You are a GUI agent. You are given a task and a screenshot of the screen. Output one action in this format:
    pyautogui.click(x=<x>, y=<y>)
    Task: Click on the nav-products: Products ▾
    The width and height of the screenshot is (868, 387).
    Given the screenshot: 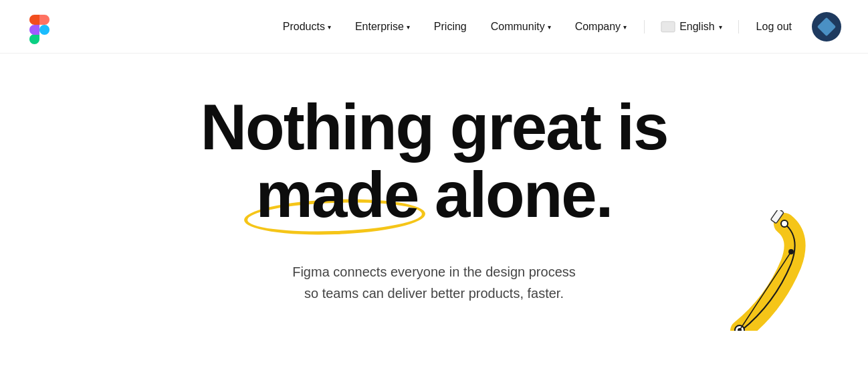 What is the action you would take?
    pyautogui.click(x=307, y=27)
    